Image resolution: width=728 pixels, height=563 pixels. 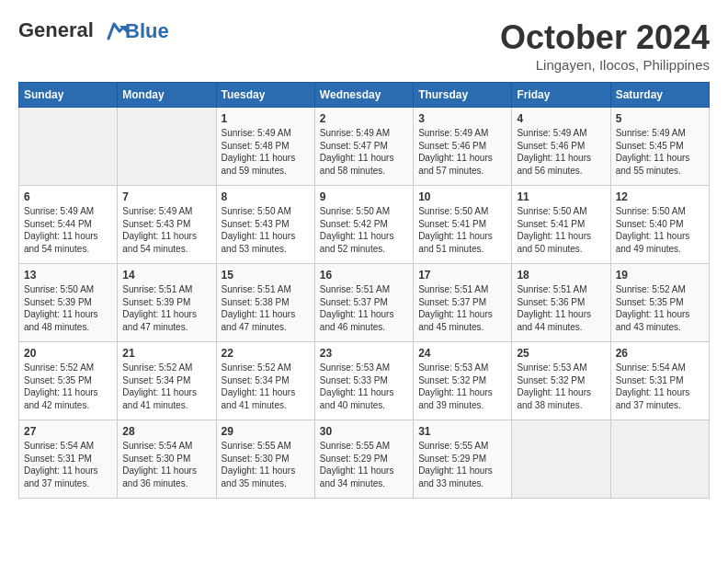 I want to click on calendar-week-row: 27Sunrise: 5:54 AMSunset: 5:31 PMDayligh…, so click(x=364, y=460).